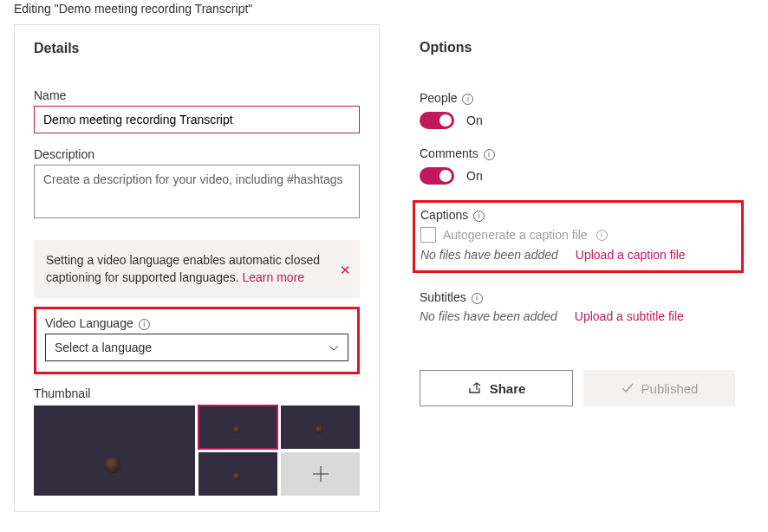 The image size is (768, 532). What do you see at coordinates (489, 316) in the screenshot?
I see `subtitles-no-files: No files have been added` at bounding box center [489, 316].